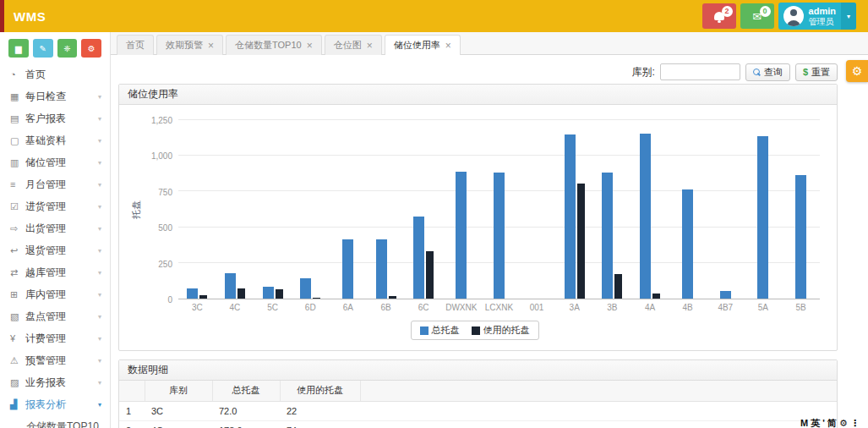 The height and width of the screenshot is (428, 868). What do you see at coordinates (311, 308) in the screenshot?
I see `x-axis-label: 6D` at bounding box center [311, 308].